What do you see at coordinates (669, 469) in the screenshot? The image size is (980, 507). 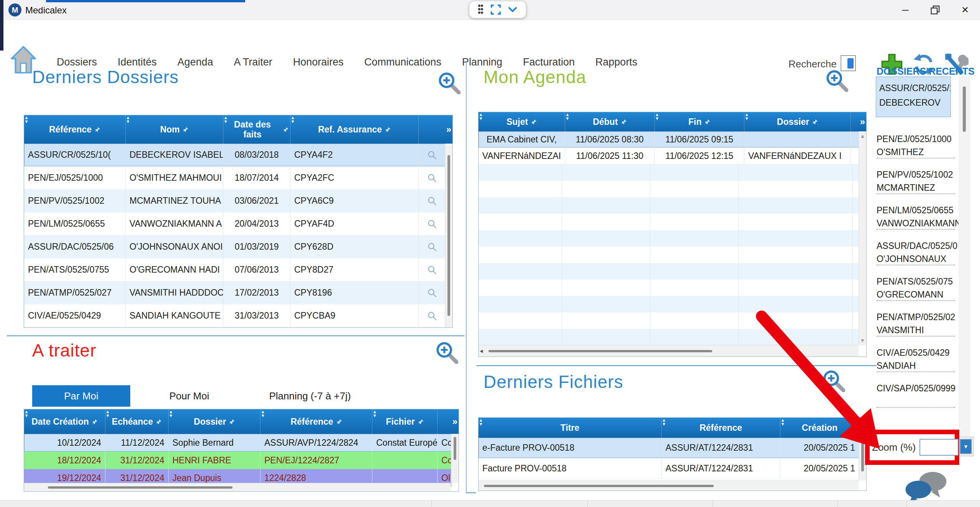 I see `table-row: Facture PROV-00518 ASSUR/AT/1224/2831 20…` at bounding box center [669, 469].